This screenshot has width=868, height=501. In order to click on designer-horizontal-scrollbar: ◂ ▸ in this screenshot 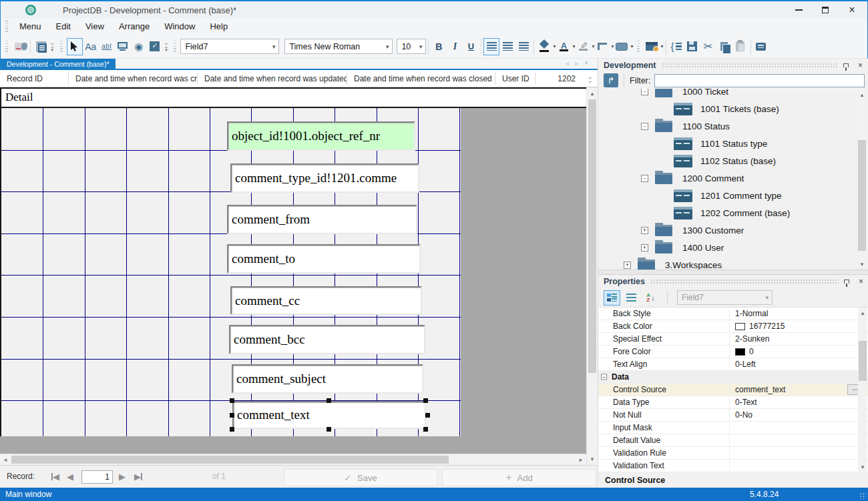, I will do `click(293, 459)`.